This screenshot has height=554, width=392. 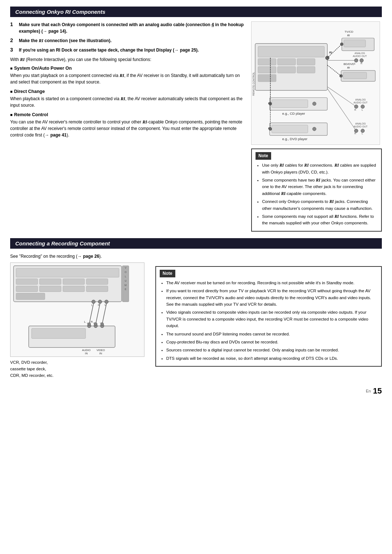 What do you see at coordinates (272, 334) in the screenshot?
I see `note-item: The surround sound and DSP listening mod…` at bounding box center [272, 334].